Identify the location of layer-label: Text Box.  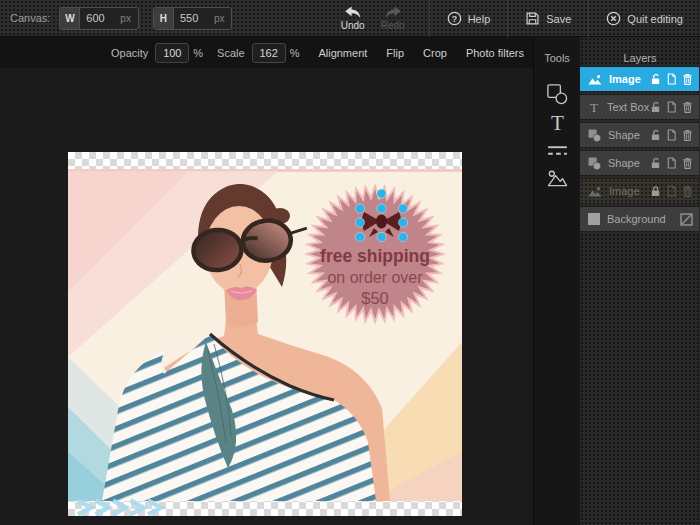
(628, 107).